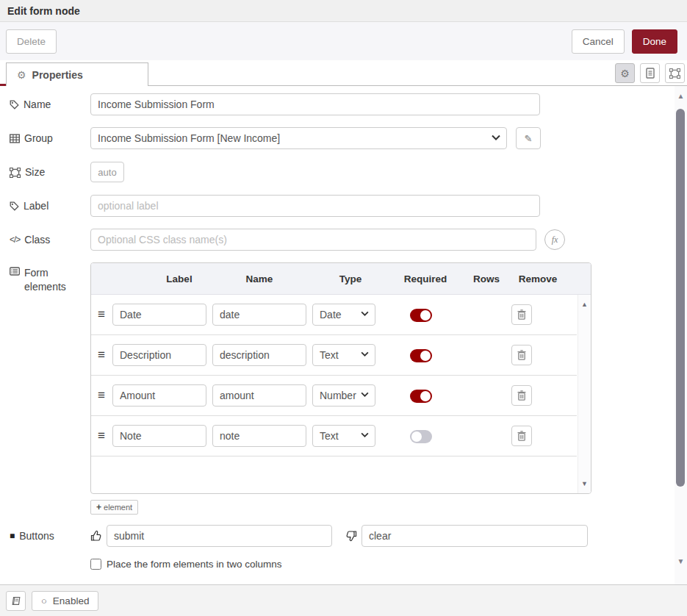 The image size is (687, 616). I want to click on dialog-title: Edit form node, so click(44, 11).